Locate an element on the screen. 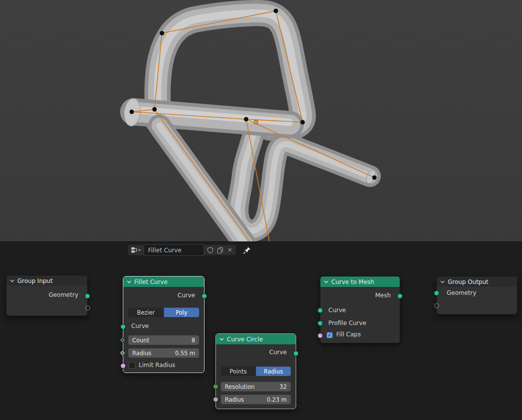 The width and height of the screenshot is (522, 420). datablock-type-button is located at coordinates (136, 250).